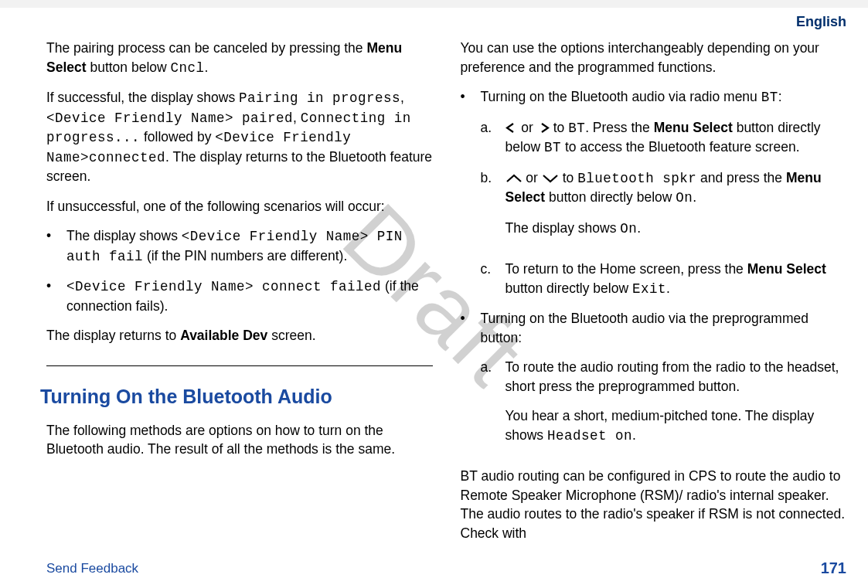  Describe the element at coordinates (676, 209) in the screenshot. I see `list-text: or to Bluetooth spkr and press the Menu …` at that location.